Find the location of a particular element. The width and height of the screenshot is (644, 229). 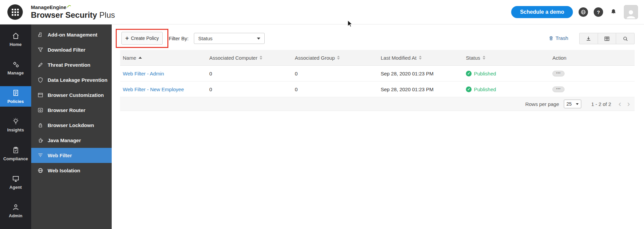

agent-icon is located at coordinates (16, 179).